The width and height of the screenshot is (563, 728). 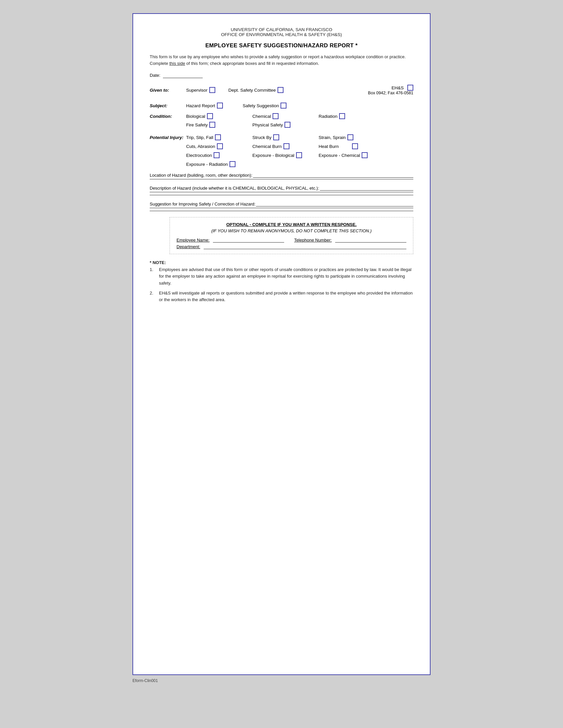 I want to click on pi-label: Potential Injury:, so click(x=168, y=137).